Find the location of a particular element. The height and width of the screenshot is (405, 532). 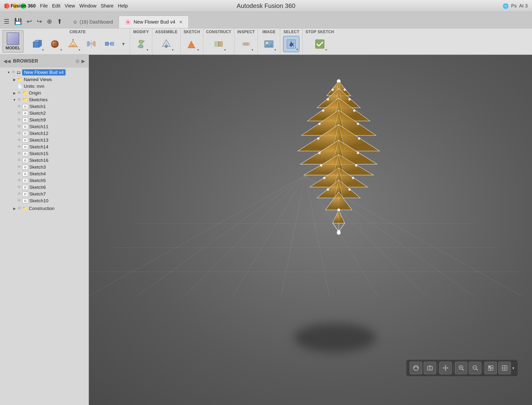

sketch11-eye-icon: 👁 is located at coordinates (19, 127).